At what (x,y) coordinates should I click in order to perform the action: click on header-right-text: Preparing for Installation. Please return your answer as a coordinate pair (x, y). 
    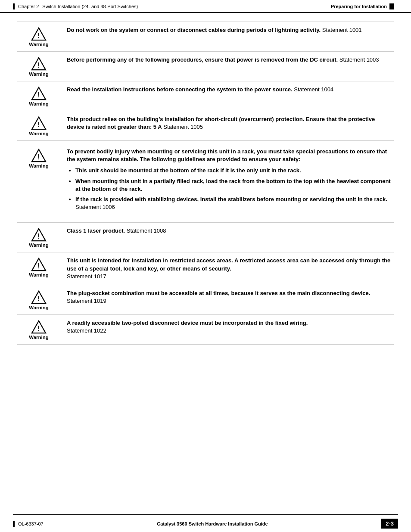
    Looking at the image, I should click on (359, 6).